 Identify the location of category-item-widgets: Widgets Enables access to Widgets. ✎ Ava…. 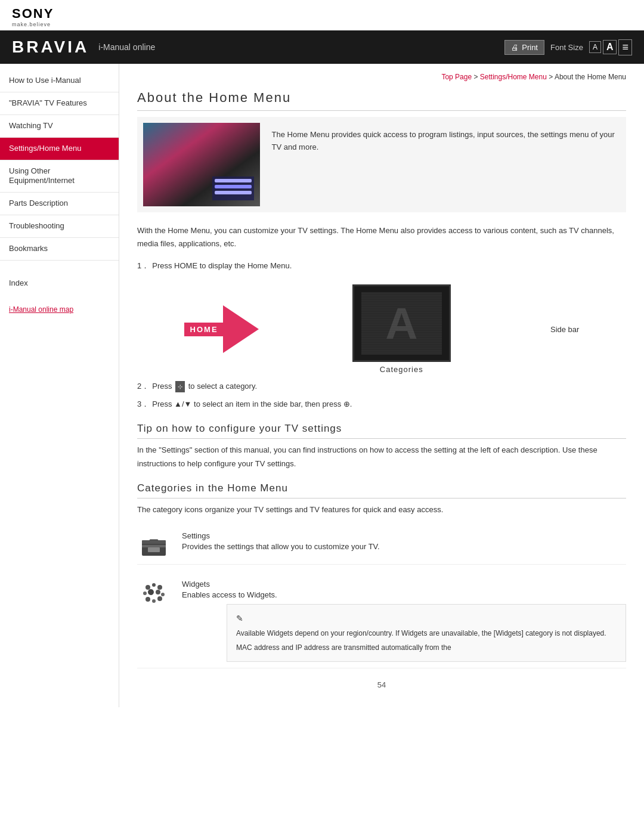
(382, 621).